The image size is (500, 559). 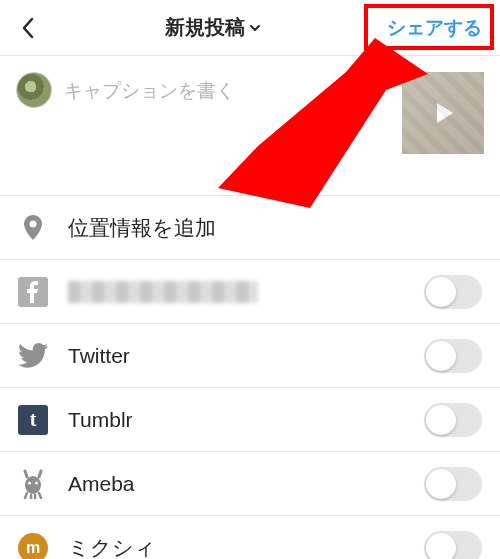 I want to click on page-title-dropdown: 新規投稿, so click(x=212, y=28).